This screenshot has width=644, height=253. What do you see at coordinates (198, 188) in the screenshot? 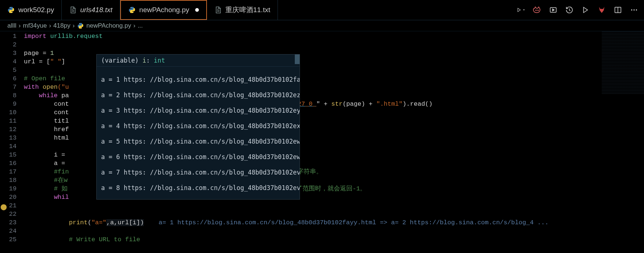
I see `hover-line: a = 8 https: //blog.sina.com.cn/s/blog_4…` at bounding box center [198, 188].